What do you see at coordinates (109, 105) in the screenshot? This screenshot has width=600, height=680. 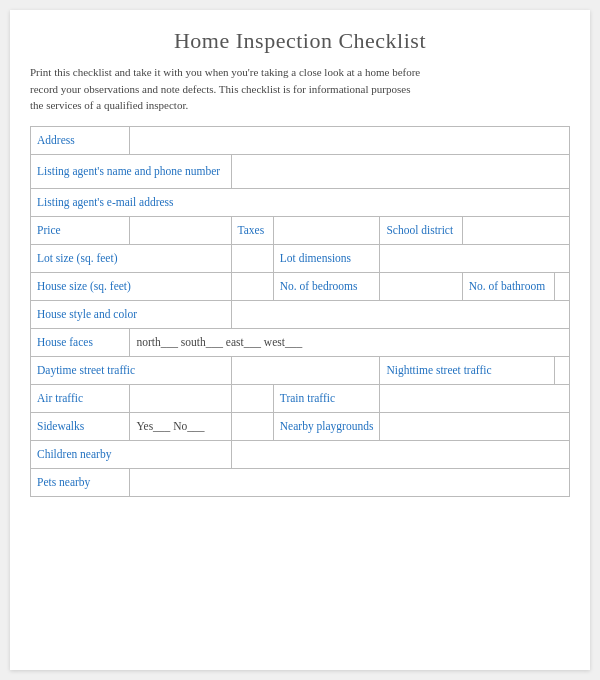 I see `desc-line3: the services of a qualified inspector.` at bounding box center [109, 105].